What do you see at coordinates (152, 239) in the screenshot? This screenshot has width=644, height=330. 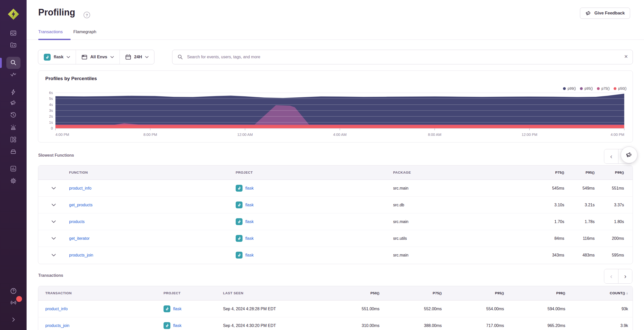 I see `function-link: get_iterator` at bounding box center [152, 239].